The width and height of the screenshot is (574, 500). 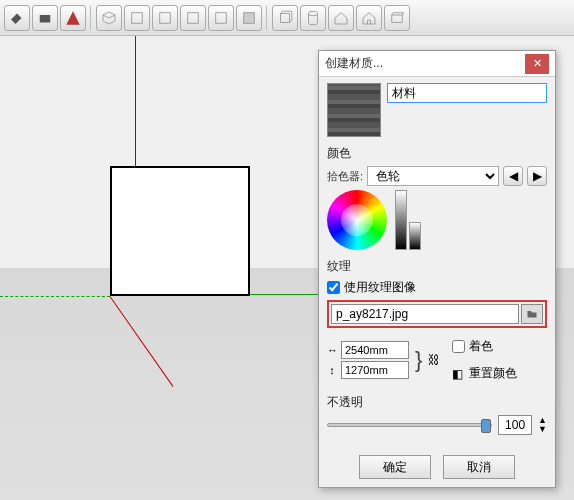 I want to click on texture-path-input, so click(x=425, y=314).